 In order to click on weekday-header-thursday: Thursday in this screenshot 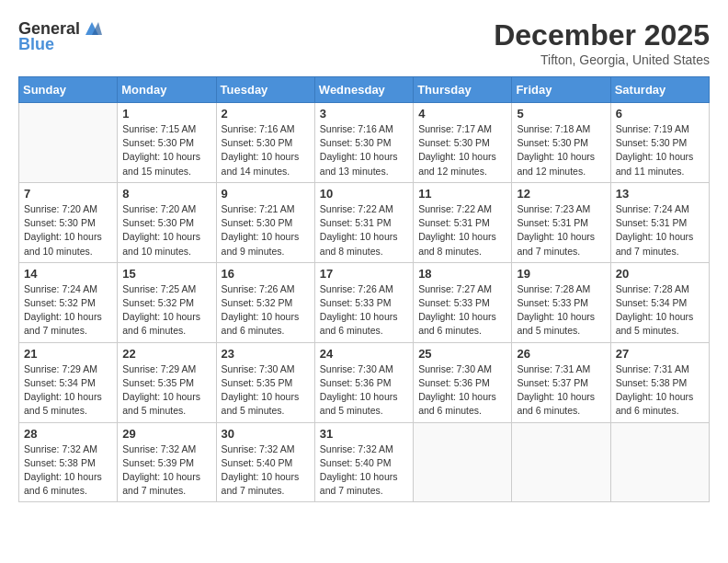, I will do `click(463, 90)`.